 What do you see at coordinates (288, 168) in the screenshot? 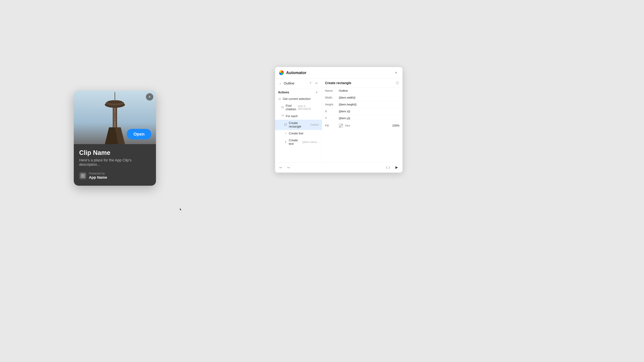
I see `redo-button: ↪` at bounding box center [288, 168].